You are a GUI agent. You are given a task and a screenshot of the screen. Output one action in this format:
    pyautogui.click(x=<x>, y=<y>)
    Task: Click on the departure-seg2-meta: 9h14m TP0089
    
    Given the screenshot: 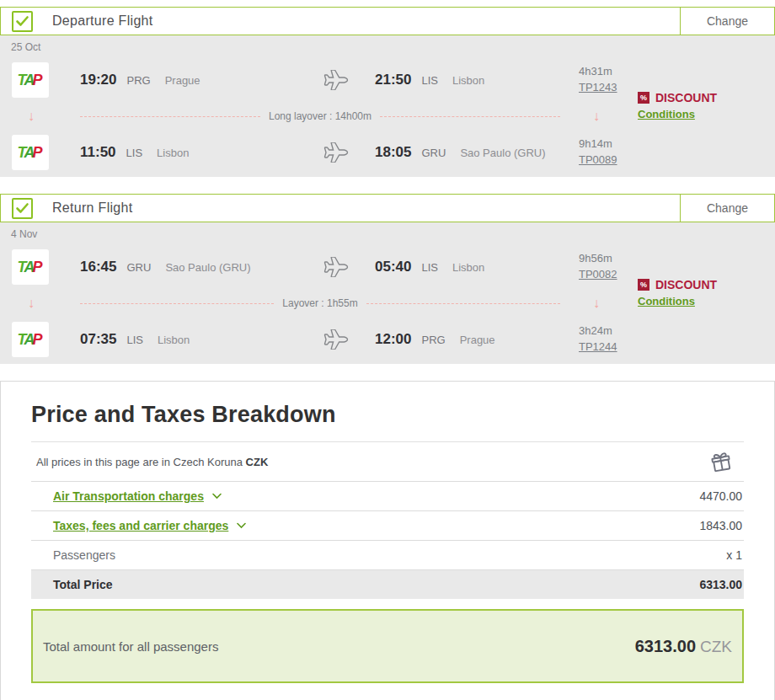 What is the action you would take?
    pyautogui.click(x=667, y=152)
    